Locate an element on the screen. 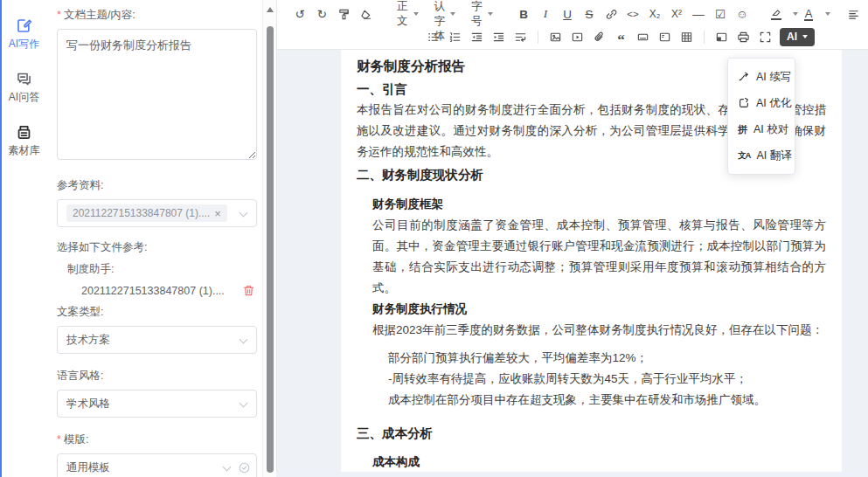  ai-translate-icon: 文A is located at coordinates (744, 156).